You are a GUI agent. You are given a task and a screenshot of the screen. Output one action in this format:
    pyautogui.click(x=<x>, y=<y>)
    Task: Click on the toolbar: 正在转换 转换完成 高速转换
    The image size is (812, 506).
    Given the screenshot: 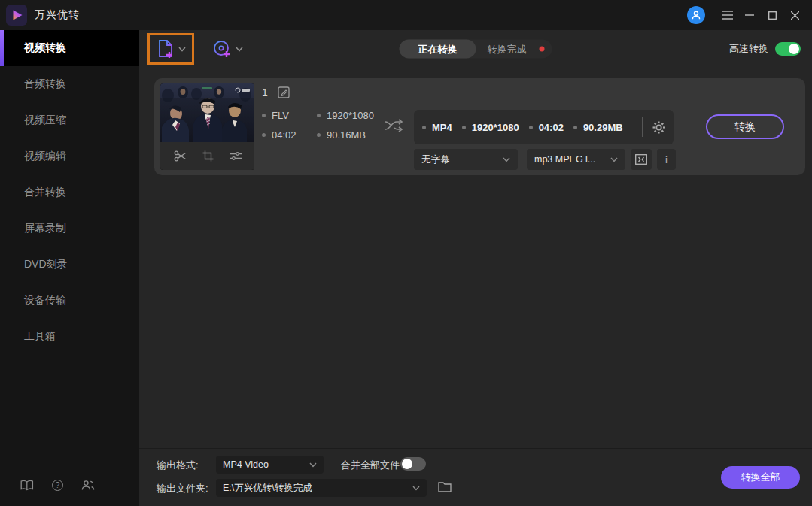 What is the action you would take?
    pyautogui.click(x=476, y=50)
    